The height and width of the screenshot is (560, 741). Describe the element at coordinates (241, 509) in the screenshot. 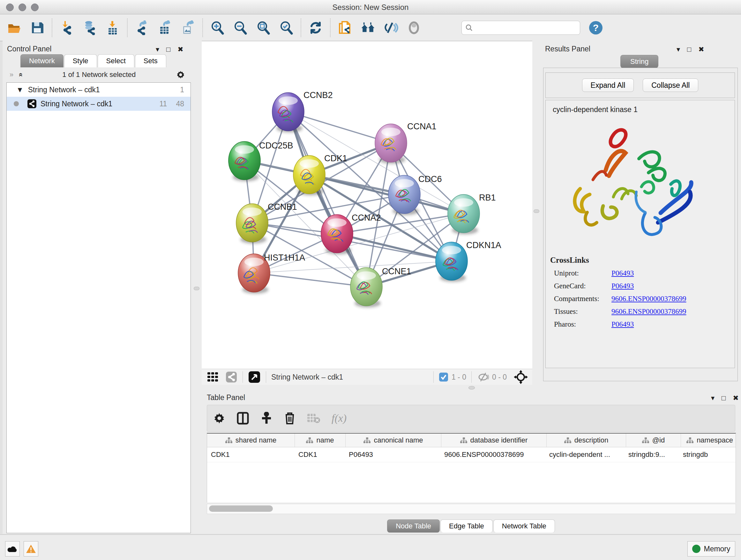

I see `table-hscrollbar-thumb` at that location.